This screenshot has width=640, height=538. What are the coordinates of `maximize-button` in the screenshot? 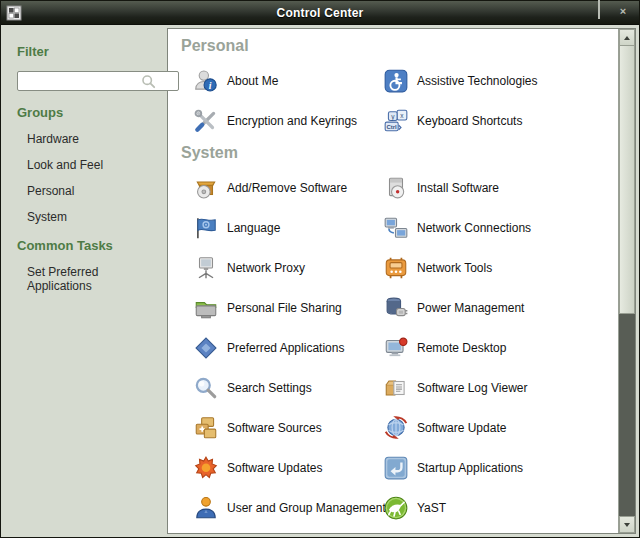 It's located at (599, 13).